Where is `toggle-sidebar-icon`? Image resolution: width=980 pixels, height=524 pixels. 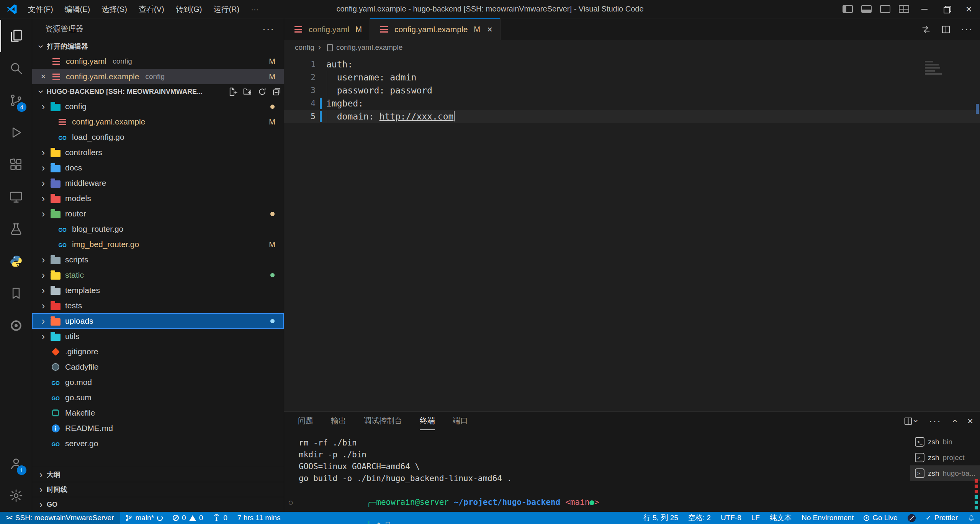
toggle-sidebar-icon is located at coordinates (848, 9).